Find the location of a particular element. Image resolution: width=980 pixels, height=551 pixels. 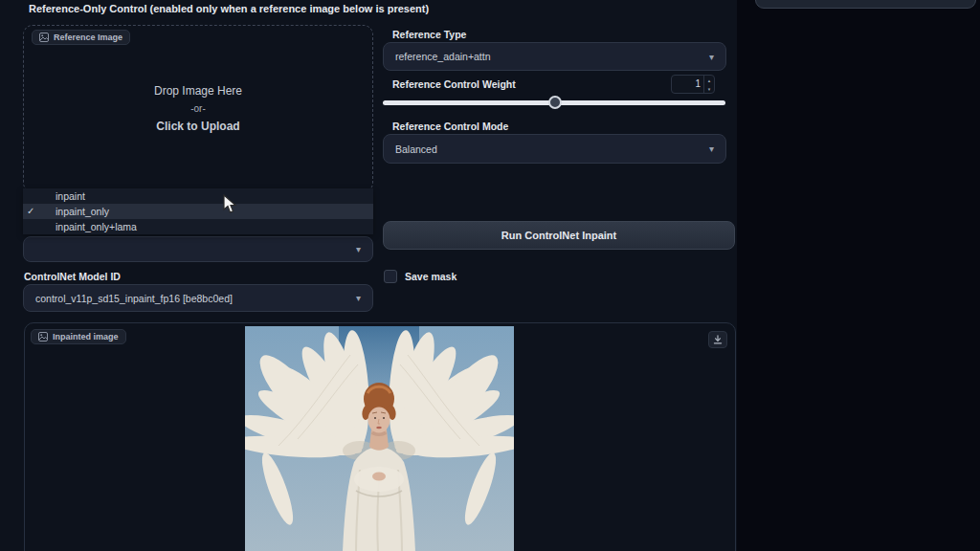

option-inpaint: inpaint is located at coordinates (198, 196).